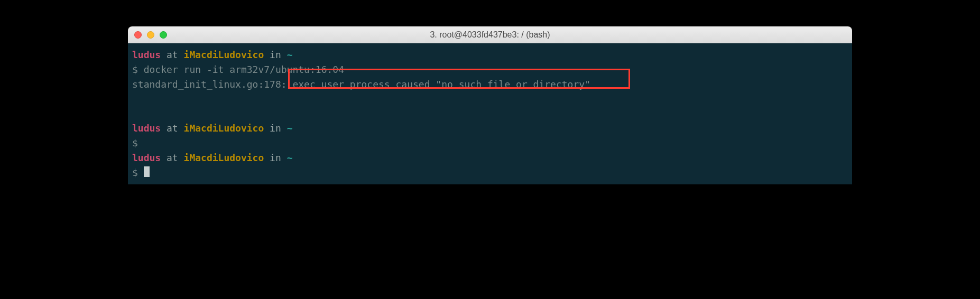 The width and height of the screenshot is (980, 299). Describe the element at coordinates (244, 70) in the screenshot. I see `command: docker run -it arm32v7/ubuntu:16.04` at that location.